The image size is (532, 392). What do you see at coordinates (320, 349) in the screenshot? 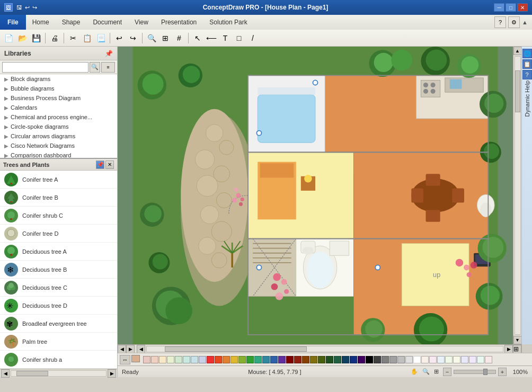
I see `horizontal-scrollbar: ◀ ▶ ◀ ▶ ⊞` at bounding box center [320, 349].